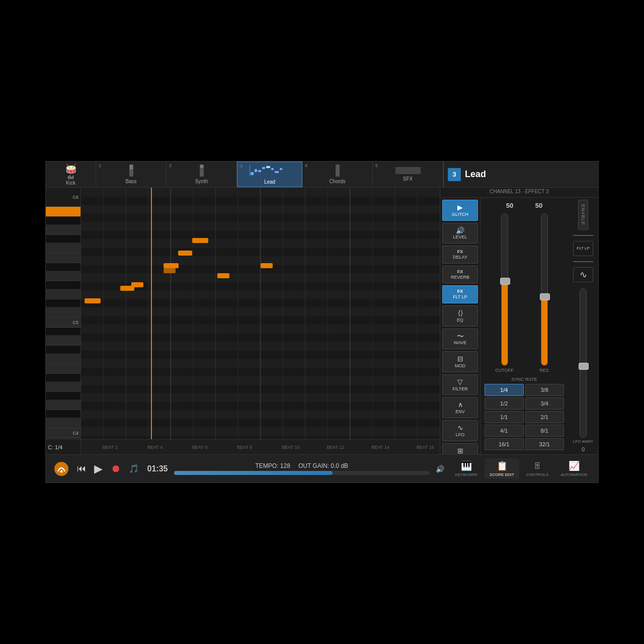 This screenshot has height=644, width=644. I want to click on record-button: ⏺, so click(116, 469).